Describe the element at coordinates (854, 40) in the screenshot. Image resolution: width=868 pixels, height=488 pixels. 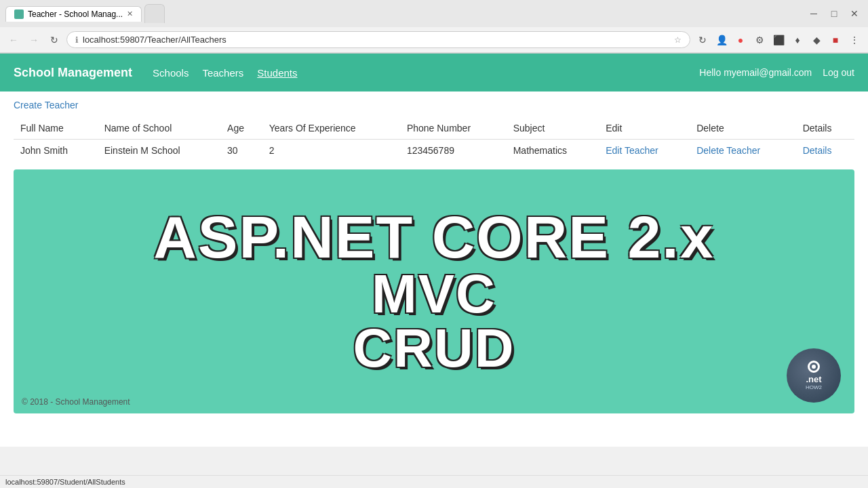
I see `menu-icon: ⋮` at that location.